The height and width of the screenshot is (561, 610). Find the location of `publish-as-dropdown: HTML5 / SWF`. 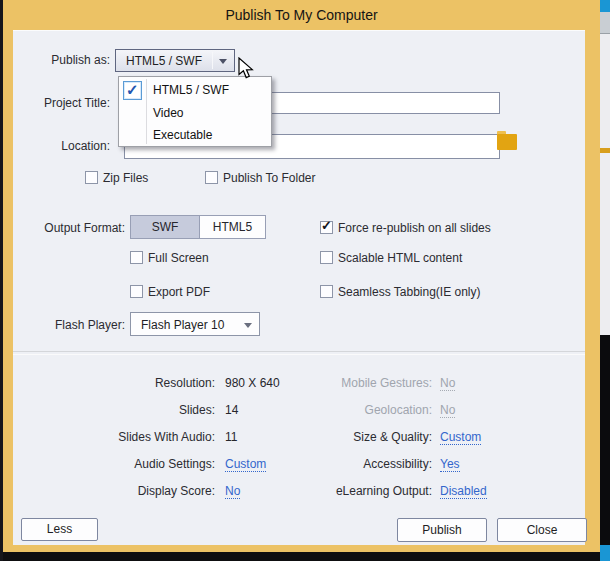

publish-as-dropdown: HTML5 / SWF is located at coordinates (175, 60).